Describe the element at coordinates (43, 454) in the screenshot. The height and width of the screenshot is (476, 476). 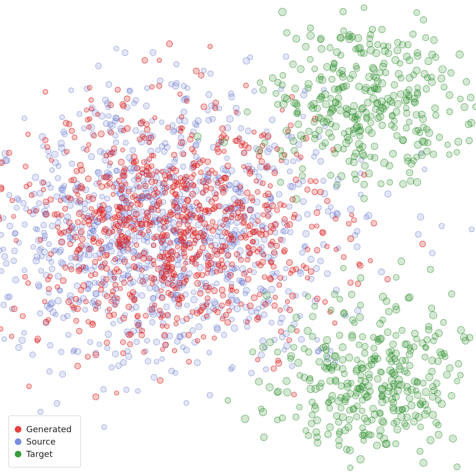
I see `legend-item-target: Target` at that location.